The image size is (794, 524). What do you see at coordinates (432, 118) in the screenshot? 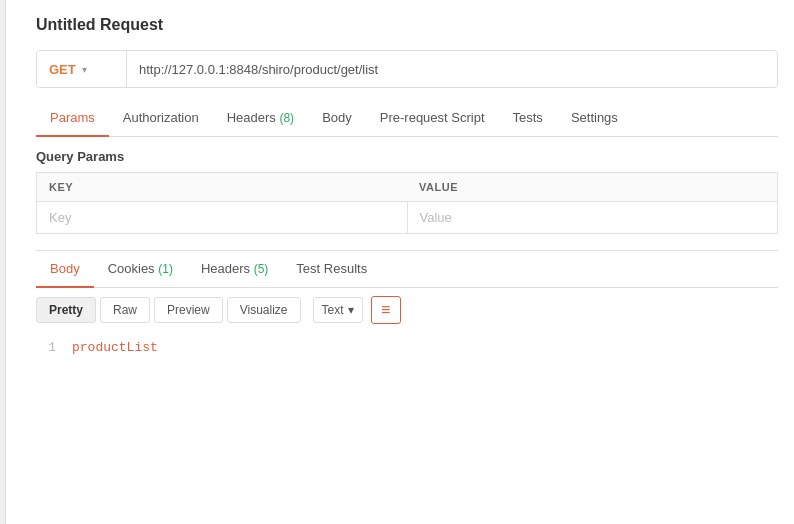
I see `tab-pre-request-script: Pre-request Script` at bounding box center [432, 118].